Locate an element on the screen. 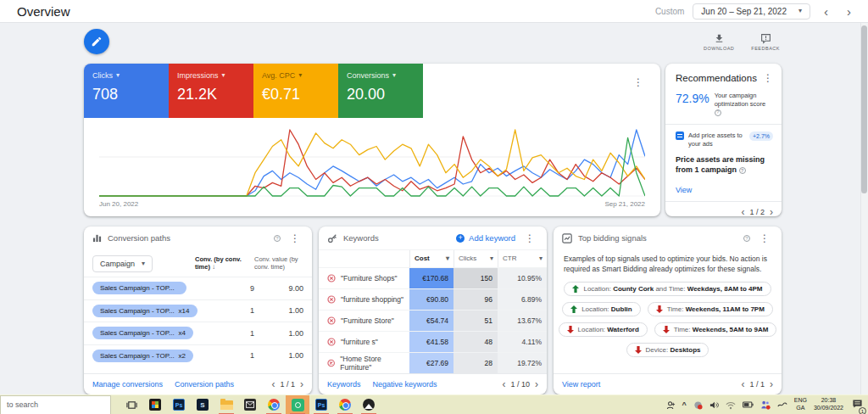 This screenshot has width=868, height=414. metric-clicks-value: 708 is located at coordinates (126, 95).